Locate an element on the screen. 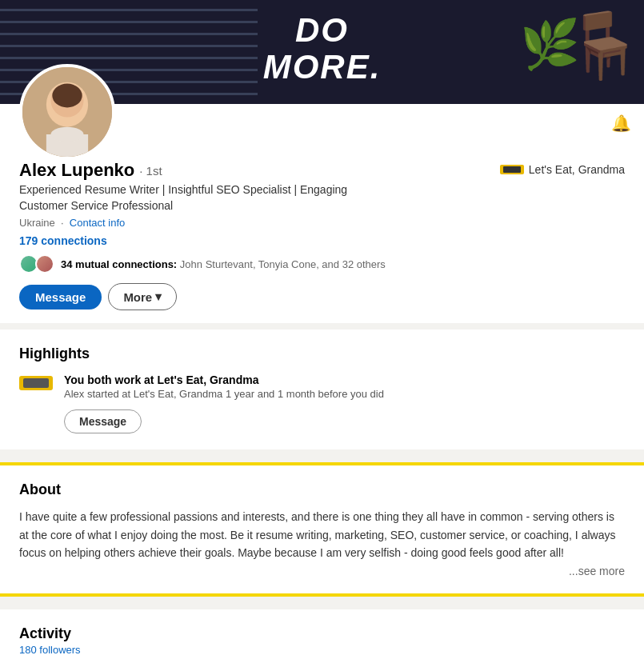 This screenshot has width=644, height=671. lets-eat-grandma-logo-icon is located at coordinates (36, 383).